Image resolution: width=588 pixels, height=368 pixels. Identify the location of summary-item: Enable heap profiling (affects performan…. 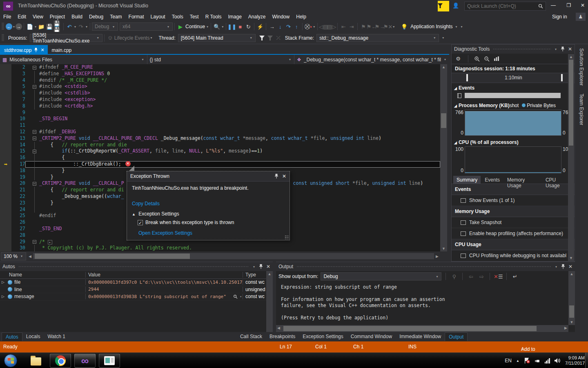
(513, 234).